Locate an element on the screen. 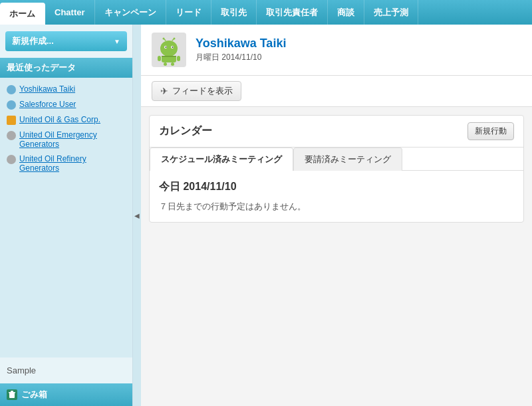  nav-tab-account: 取引先 is located at coordinates (234, 12).